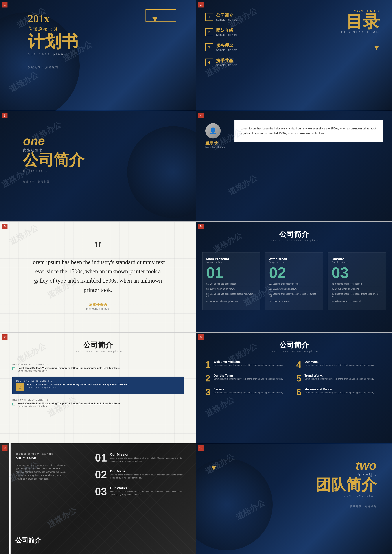  Describe the element at coordinates (357, 290) in the screenshot. I see `card-3-item-2: 02. 1500s, when an unknown.` at that location.